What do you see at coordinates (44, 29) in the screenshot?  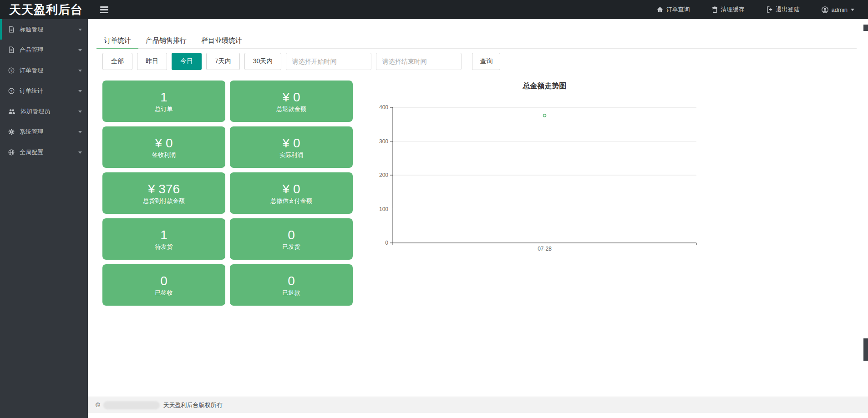 I see `sidebar-item-title-manage: 标题管理` at bounding box center [44, 29].